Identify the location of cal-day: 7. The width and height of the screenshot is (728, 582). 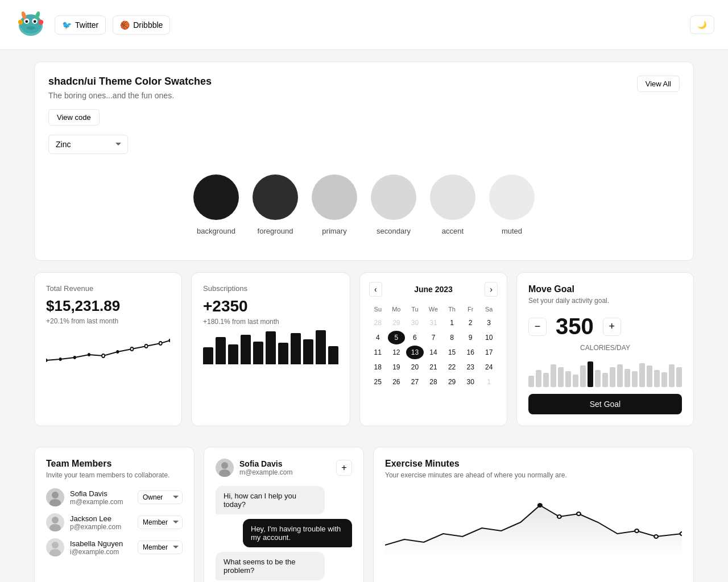
(433, 338).